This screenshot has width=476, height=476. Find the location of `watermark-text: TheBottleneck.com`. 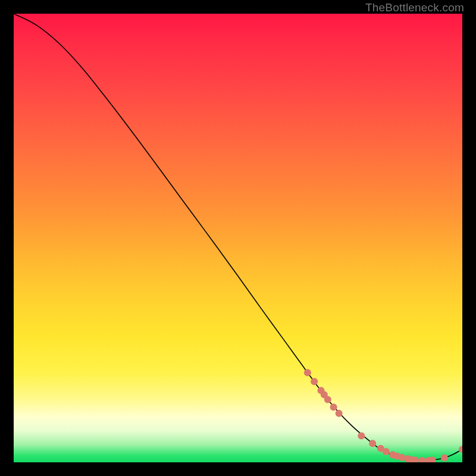

watermark-text: TheBottleneck.com is located at coordinates (415, 8).